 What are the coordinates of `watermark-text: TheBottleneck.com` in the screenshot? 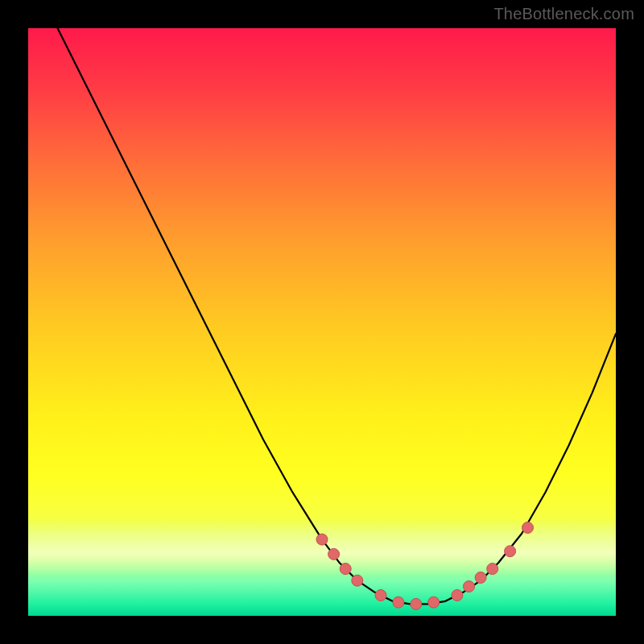 It's located at (564, 14).